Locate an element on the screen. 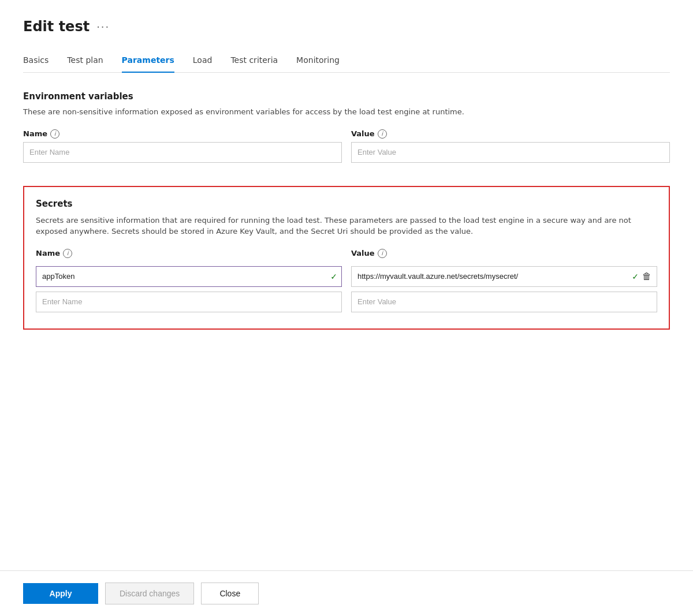 This screenshot has height=616, width=693. secrets-value-label: Value i is located at coordinates (504, 253).